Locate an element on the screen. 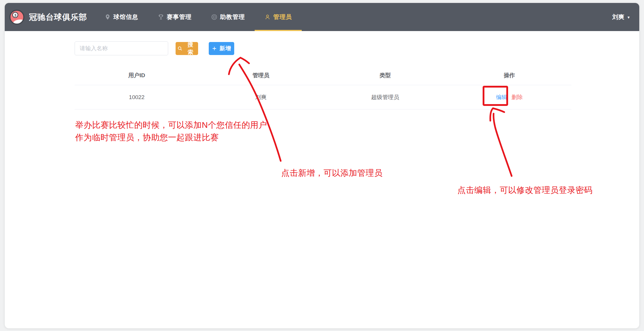 The height and width of the screenshot is (331, 644). nav-label: 管理员 is located at coordinates (282, 17).